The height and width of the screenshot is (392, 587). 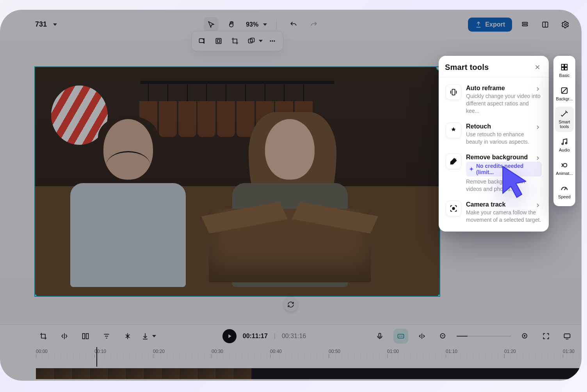 I want to click on split-clip-button, so click(x=128, y=336).